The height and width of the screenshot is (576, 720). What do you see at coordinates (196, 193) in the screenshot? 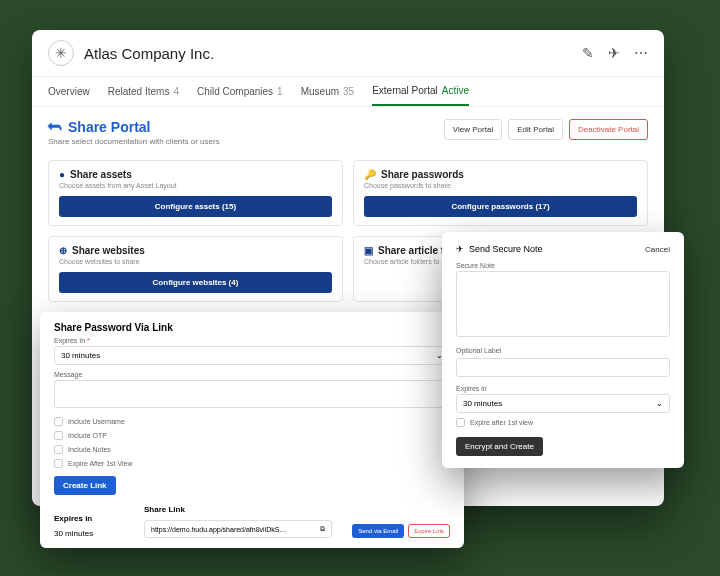
I see `share-assets-box: ●Share assets Choose assets from any Ass…` at bounding box center [196, 193].